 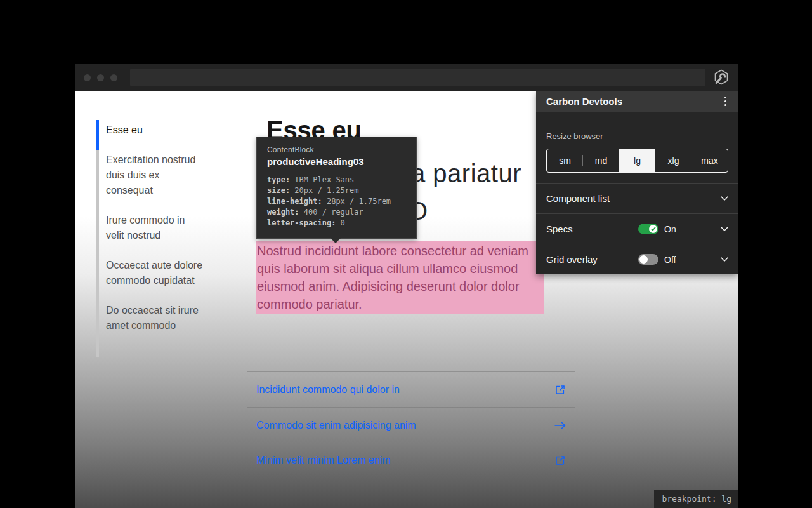 I want to click on devtools-panel: Carbon Devtools Resize browser sm md lg …, so click(x=637, y=183).